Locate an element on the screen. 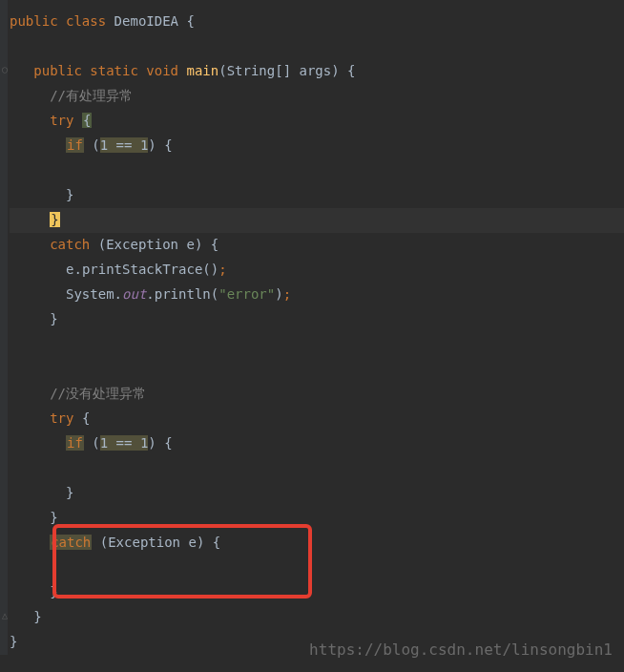 The width and height of the screenshot is (624, 672). keyword: class is located at coordinates (86, 21).